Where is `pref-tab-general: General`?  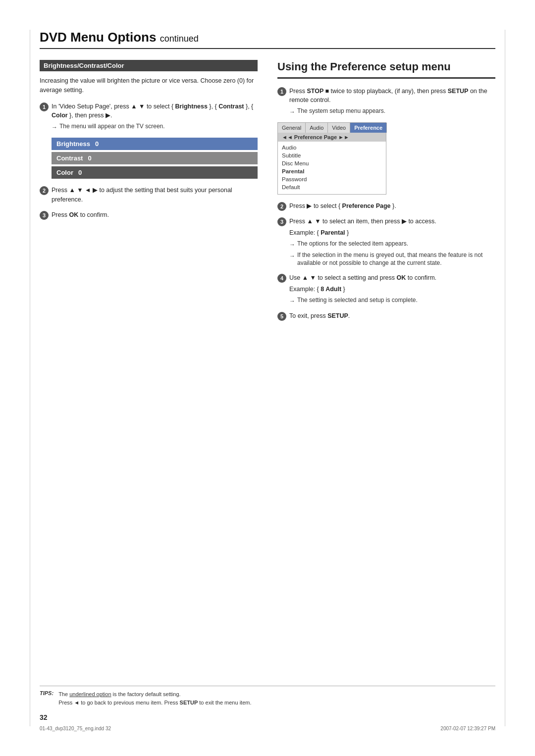 pref-tab-general: General is located at coordinates (292, 128).